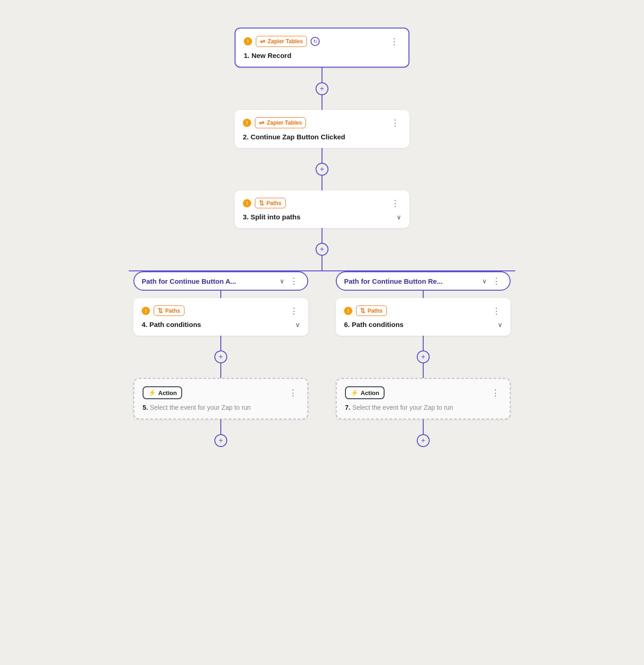  I want to click on action-icon-5: ⚡, so click(152, 393).